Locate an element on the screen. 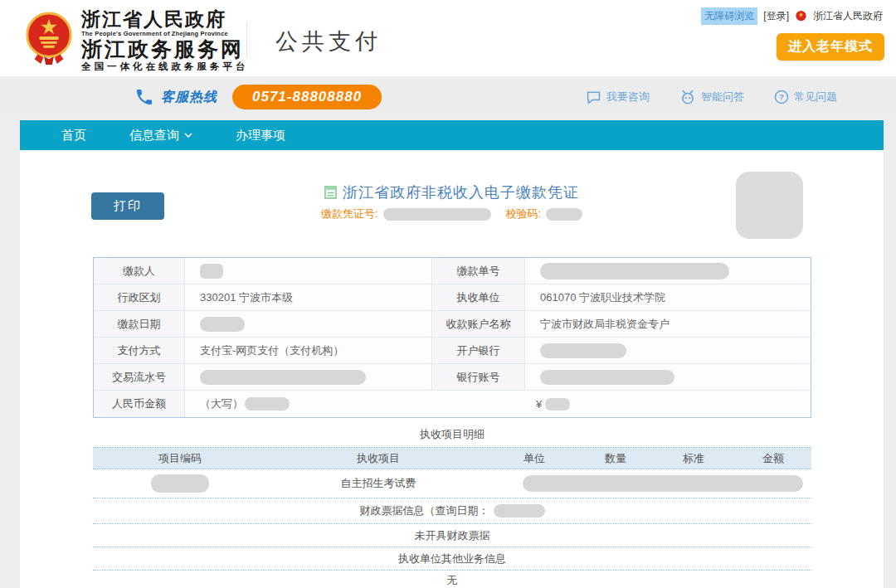 The height and width of the screenshot is (588, 896). national-emblem-icon is located at coordinates (49, 38).